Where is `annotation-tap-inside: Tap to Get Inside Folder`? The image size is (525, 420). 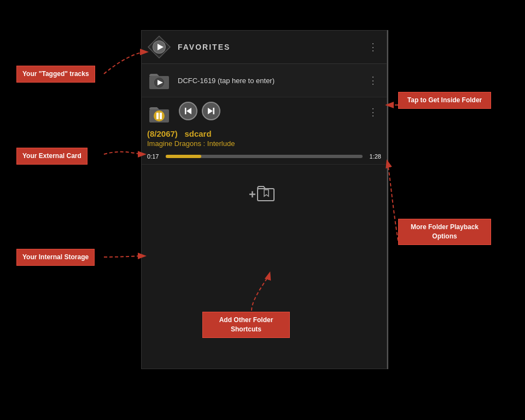
annotation-tap-inside: Tap to Get Inside Folder is located at coordinates (445, 101).